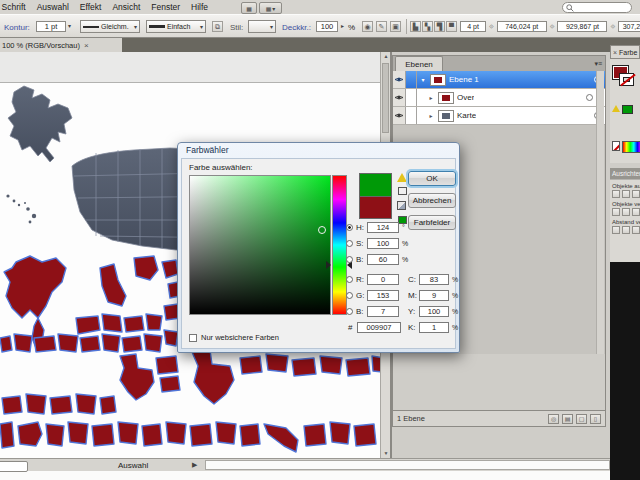 Image resolution: width=640 pixels, height=480 pixels. Describe the element at coordinates (582, 26) in the screenshot. I see `transform-field-3: 929,867 pt` at that location.